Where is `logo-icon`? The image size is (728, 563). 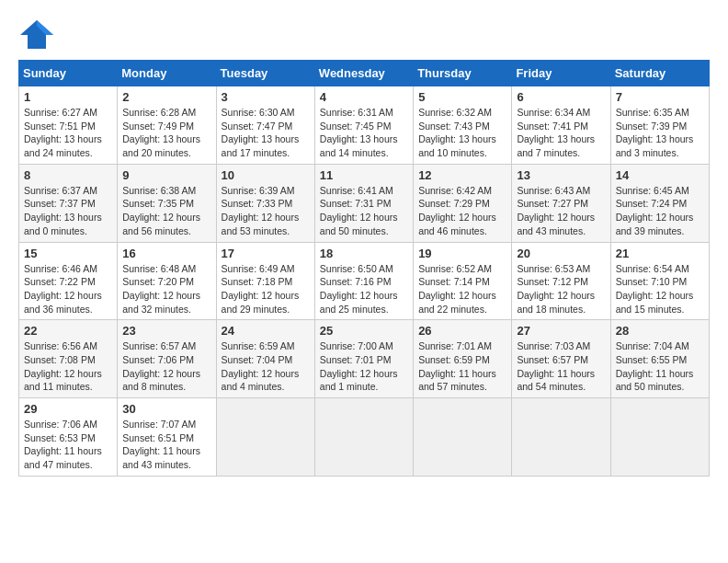
logo-icon is located at coordinates (37, 35).